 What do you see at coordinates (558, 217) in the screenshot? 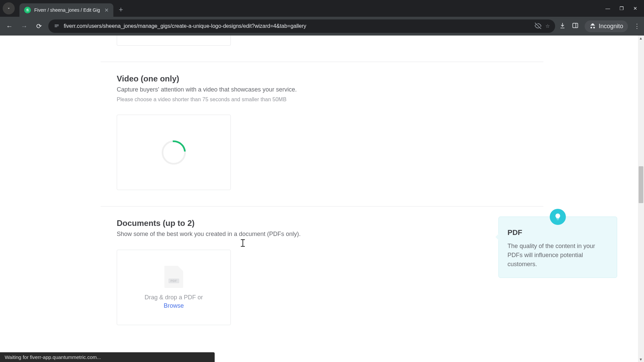
I see `lightbulb-icon` at bounding box center [558, 217].